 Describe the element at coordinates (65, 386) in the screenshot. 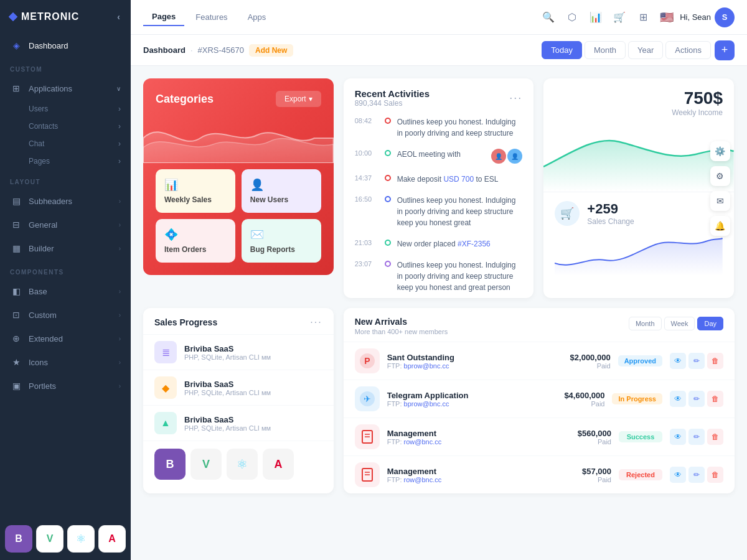

I see `sidebar-item-portlets: ▣ Portlets ›` at that location.